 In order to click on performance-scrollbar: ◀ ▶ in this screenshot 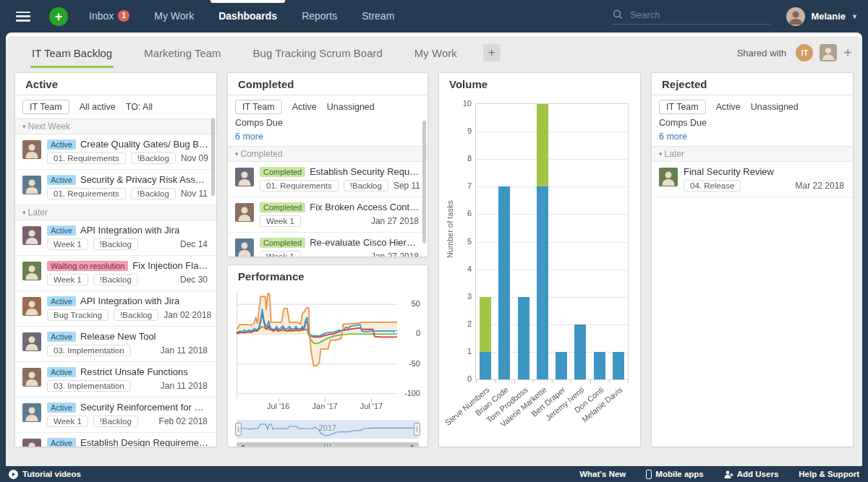, I will do `click(328, 445)`.